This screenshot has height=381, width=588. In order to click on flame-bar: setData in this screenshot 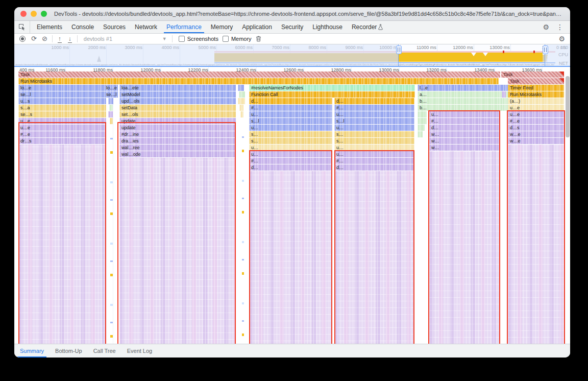, I will do `click(178, 108)`.